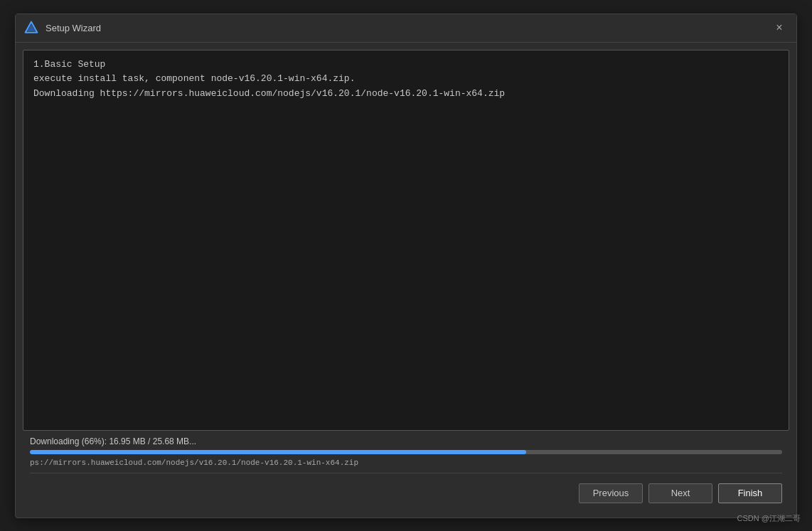 This screenshot has height=531, width=812. What do you see at coordinates (406, 471) in the screenshot?
I see `bottom-area: Downloading (66%): 16.95 MB / 25.68 MB..…` at bounding box center [406, 471].